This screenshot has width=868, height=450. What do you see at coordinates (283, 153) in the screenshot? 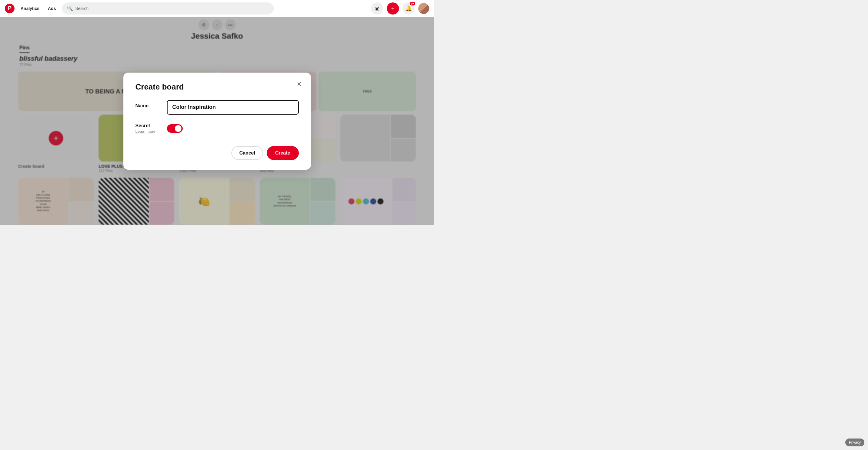
I see `create-button: Create` at bounding box center [283, 153].